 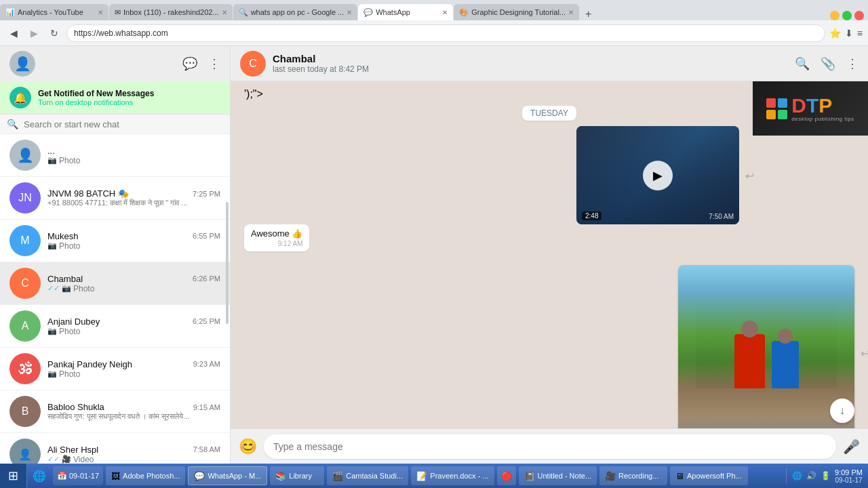 What do you see at coordinates (633, 476) in the screenshot?
I see `taskbar-recording: 🎥 Recording...` at bounding box center [633, 476].